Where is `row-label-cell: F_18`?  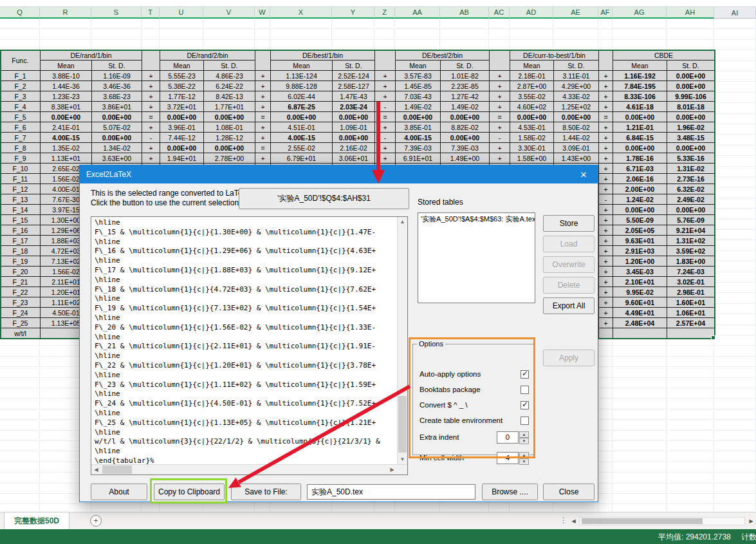
row-label-cell: F_18 is located at coordinates (21, 251).